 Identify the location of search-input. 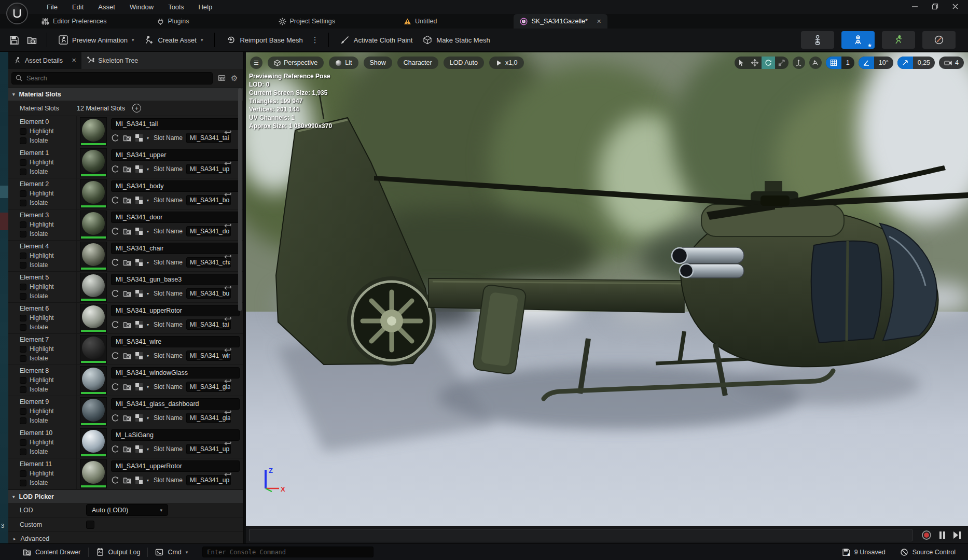
(117, 78).